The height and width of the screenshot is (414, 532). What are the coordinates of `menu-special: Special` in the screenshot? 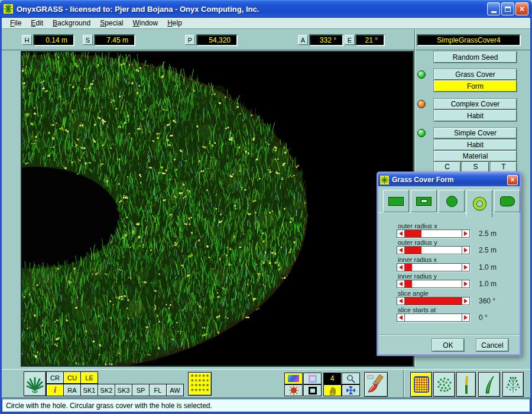 It's located at (111, 23).